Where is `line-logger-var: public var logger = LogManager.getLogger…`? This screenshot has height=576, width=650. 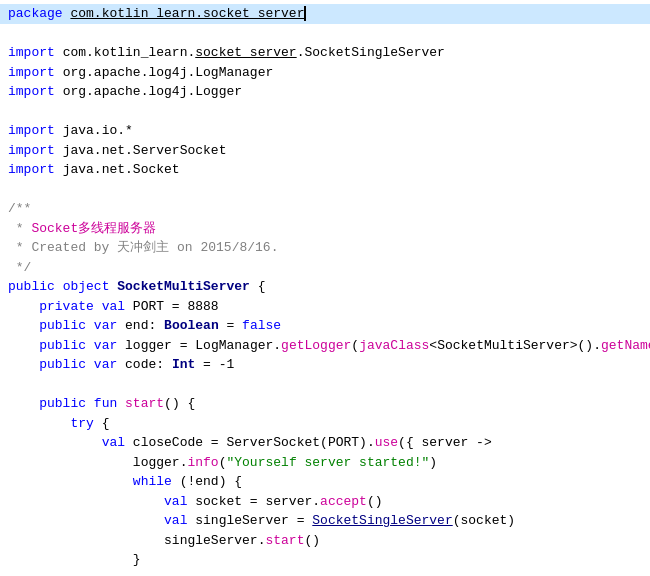 line-logger-var: public var logger = LogManager.getLogger… is located at coordinates (325, 346).